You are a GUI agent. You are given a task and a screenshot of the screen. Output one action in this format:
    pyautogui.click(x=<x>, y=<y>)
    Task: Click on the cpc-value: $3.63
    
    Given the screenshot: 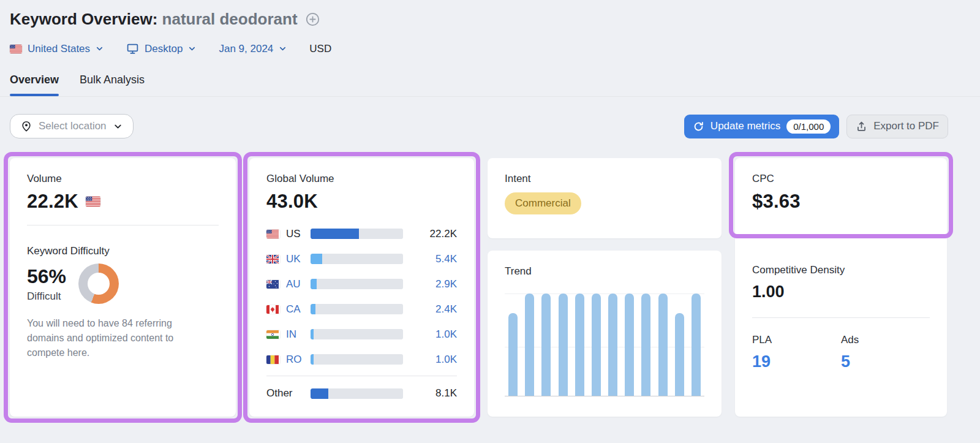 What is the action you would take?
    pyautogui.click(x=841, y=202)
    